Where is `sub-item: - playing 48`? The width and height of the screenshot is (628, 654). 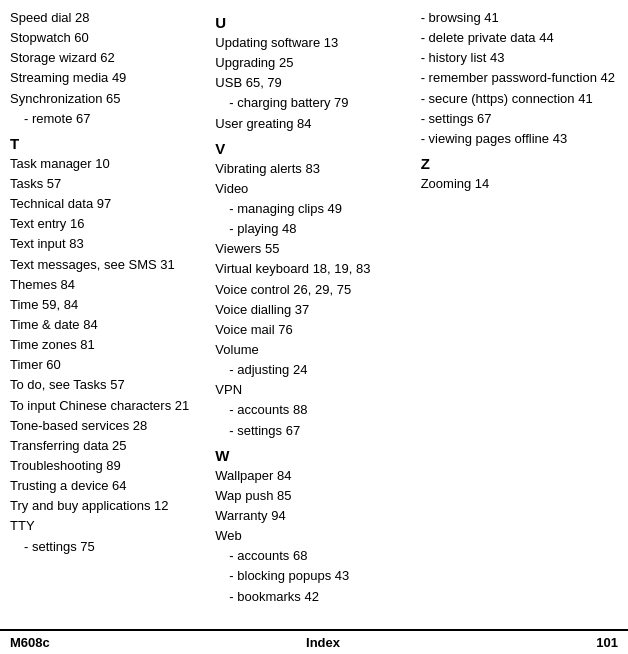
sub-item: - playing 48 is located at coordinates (314, 229).